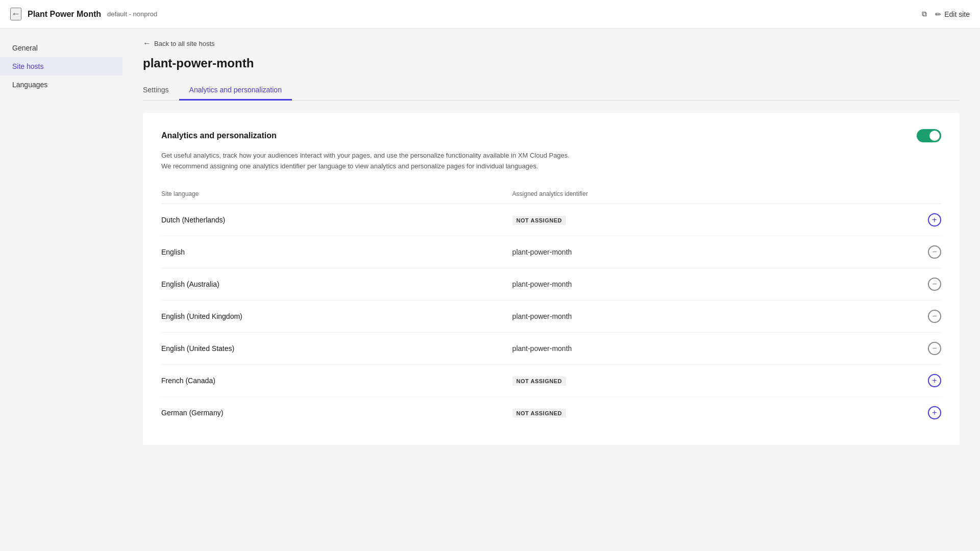  What do you see at coordinates (16, 14) in the screenshot?
I see `back-button-top: ←` at bounding box center [16, 14].